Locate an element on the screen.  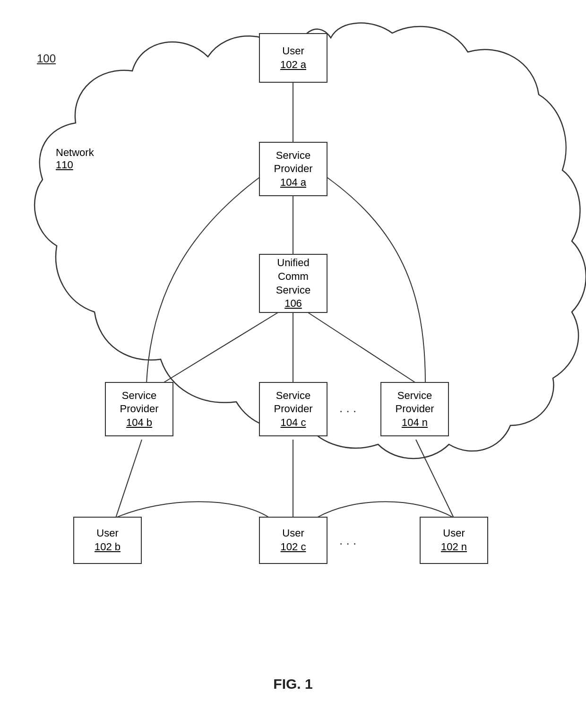
user-102b-ref: 102 b is located at coordinates (108, 547).